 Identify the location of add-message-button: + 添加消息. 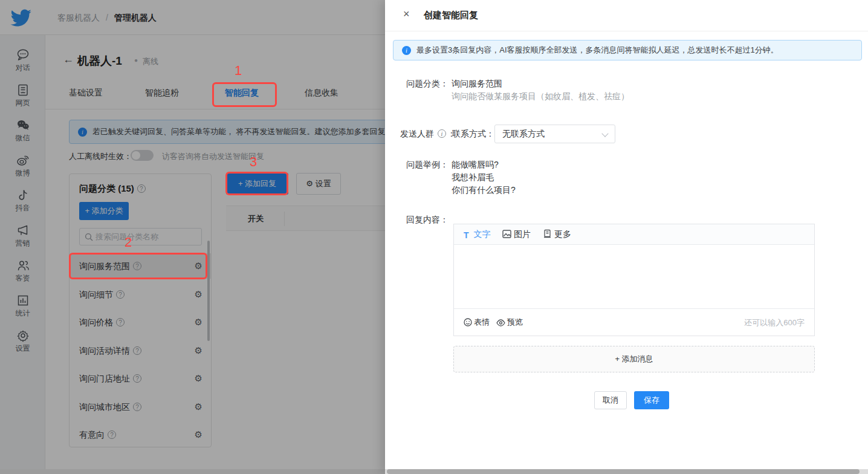
(634, 359).